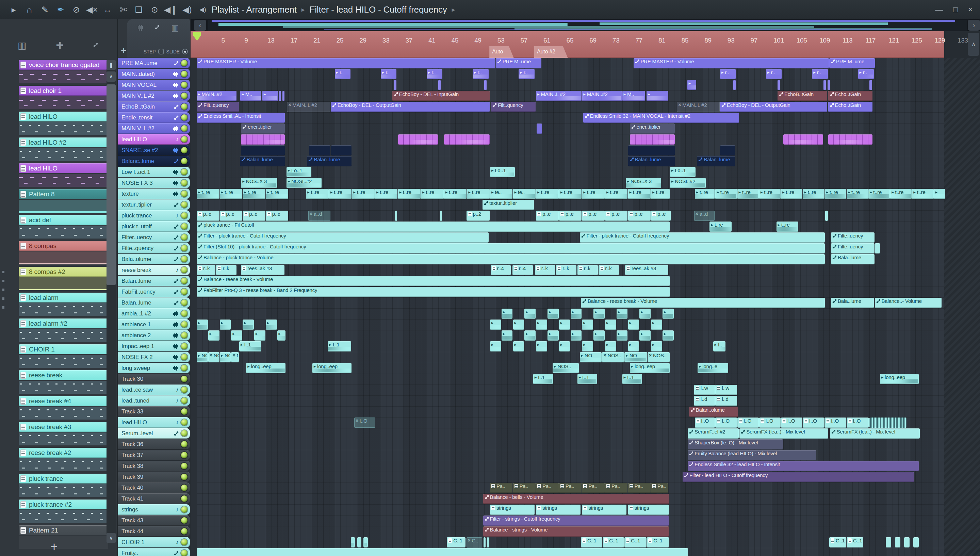  What do you see at coordinates (909, 303) in the screenshot?
I see `playlist-clip: Balance..- Volume` at bounding box center [909, 303].